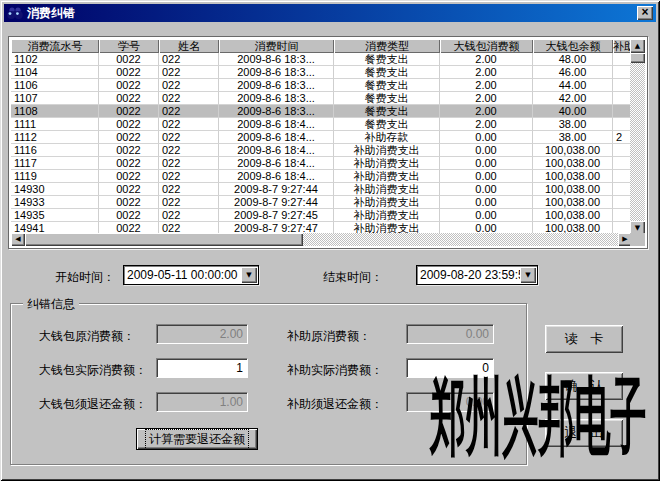 The width and height of the screenshot is (660, 481). What do you see at coordinates (322, 216) in the screenshot?
I see `table-row: 1493500220222009-8-7 9:27:45补助消费支出0.0010…` at bounding box center [322, 216].